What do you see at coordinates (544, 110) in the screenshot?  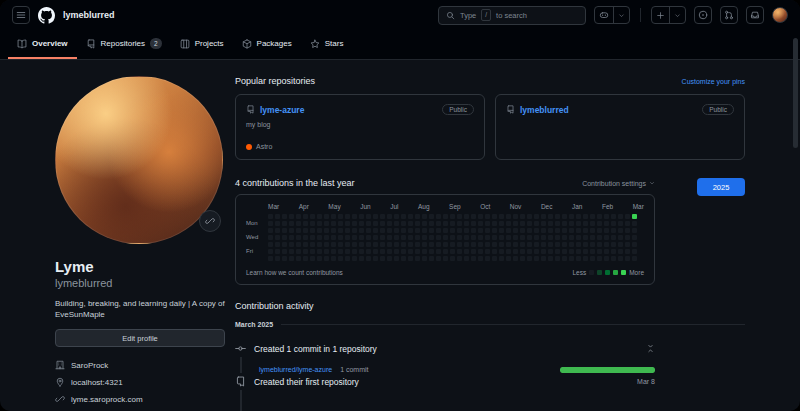 I see `repo-name-link: lymeblurred` at bounding box center [544, 110].